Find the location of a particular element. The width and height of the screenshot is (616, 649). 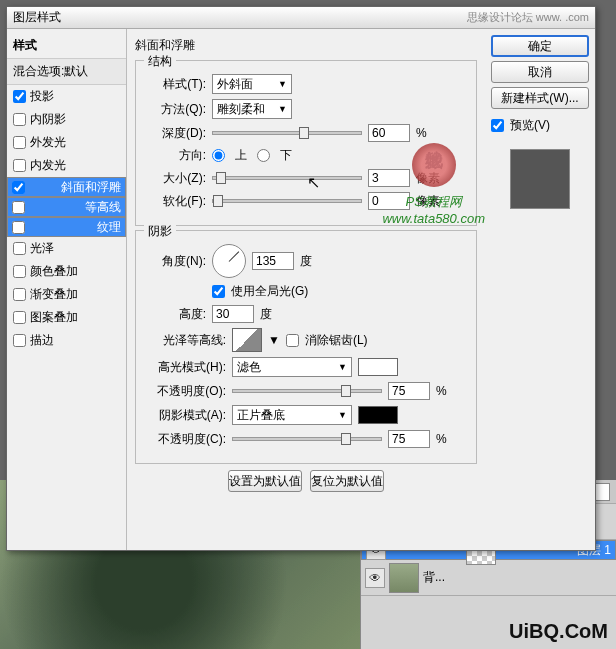

style-texture: 纹理 is located at coordinates (66, 227).